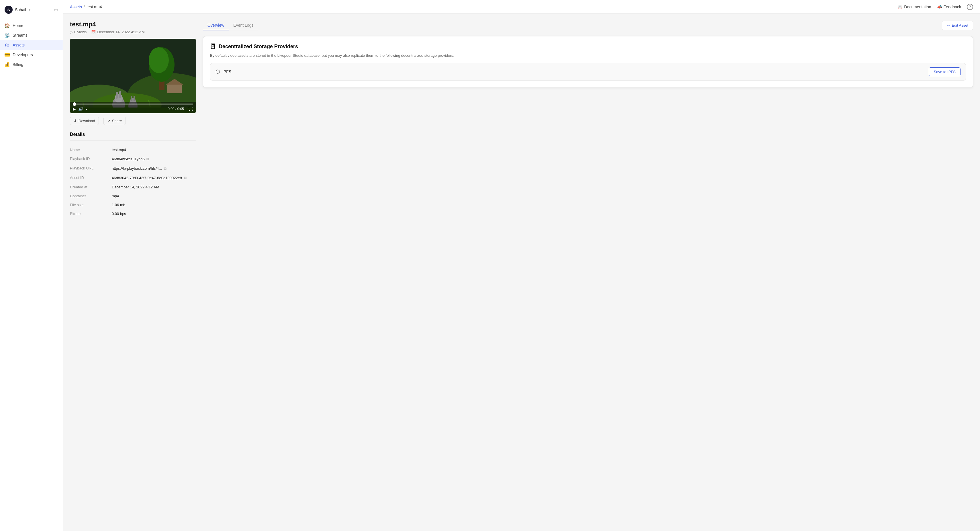 This screenshot has width=980, height=531. Describe the element at coordinates (86, 7) in the screenshot. I see `breadcrumb: Assets / test.mp4` at that location.